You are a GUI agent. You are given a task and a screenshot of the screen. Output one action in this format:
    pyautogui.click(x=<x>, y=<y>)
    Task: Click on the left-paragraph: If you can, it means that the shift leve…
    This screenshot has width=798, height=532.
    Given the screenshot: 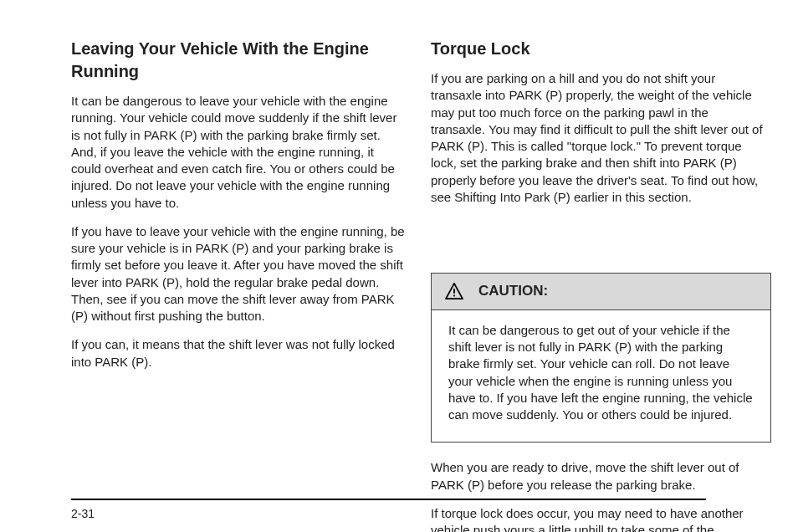 What is the action you would take?
    pyautogui.click(x=238, y=353)
    